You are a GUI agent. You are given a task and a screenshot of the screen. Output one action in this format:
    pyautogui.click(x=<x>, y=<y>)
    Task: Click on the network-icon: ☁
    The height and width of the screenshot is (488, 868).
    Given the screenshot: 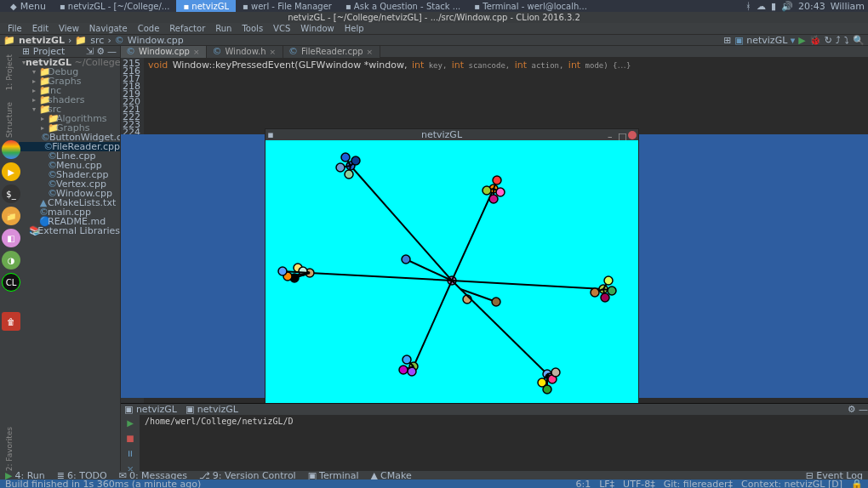 What is the action you would take?
    pyautogui.click(x=761, y=7)
    